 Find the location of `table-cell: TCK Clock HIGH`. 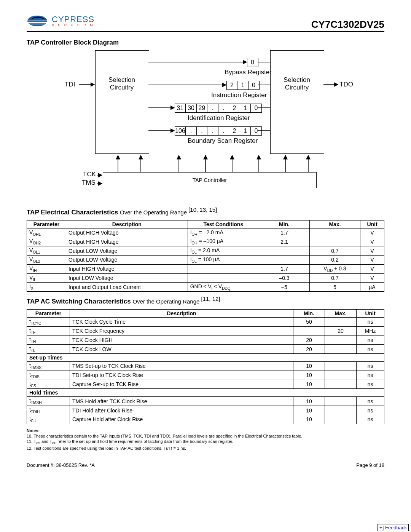

table-cell: TCK Clock HIGH is located at coordinates (182, 340).